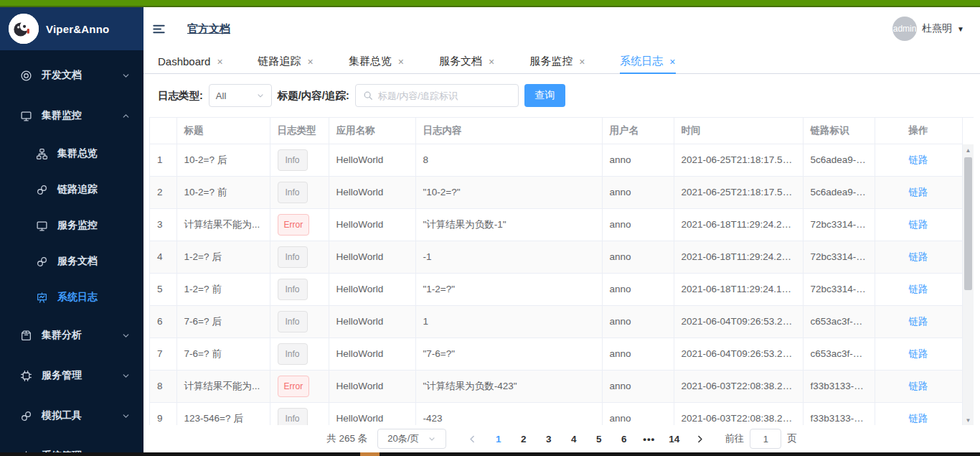 This screenshot has height=456, width=980. What do you see at coordinates (280, 62) in the screenshot?
I see `tab-label: 链路追踪` at bounding box center [280, 62].